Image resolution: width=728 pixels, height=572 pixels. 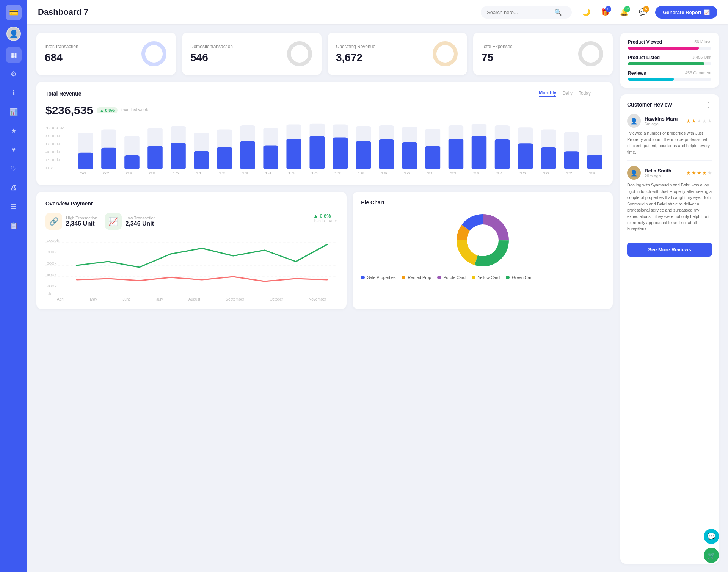 I want to click on x-label-september: September, so click(x=235, y=299).